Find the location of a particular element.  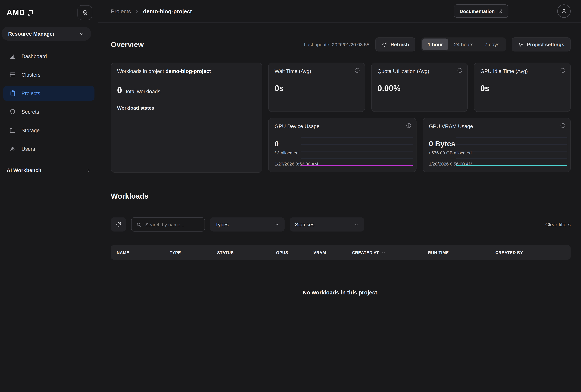

time-range-selector: 1 hour 24 hours 7 days is located at coordinates (464, 44).